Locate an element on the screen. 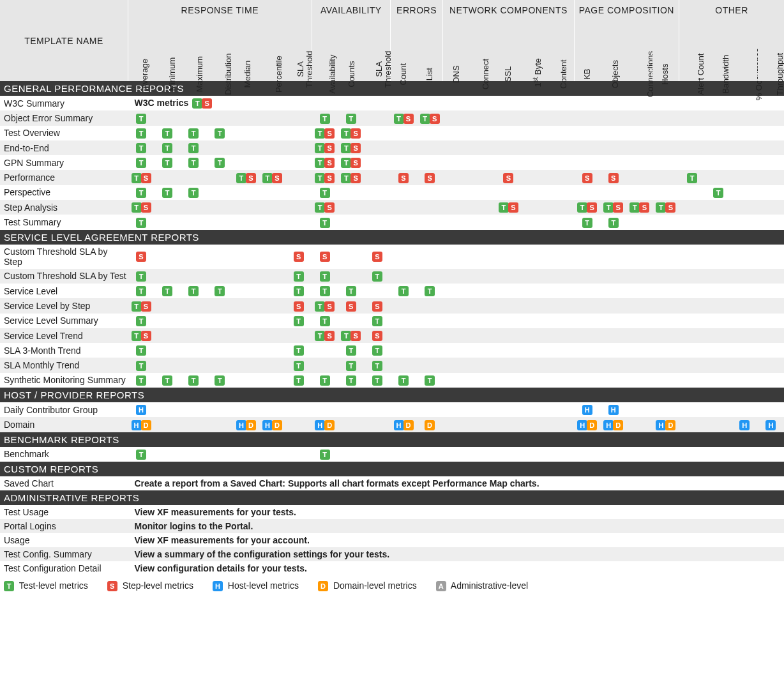 The height and width of the screenshot is (696, 784). row-name: SLA 3-Month Trend is located at coordinates (64, 350).